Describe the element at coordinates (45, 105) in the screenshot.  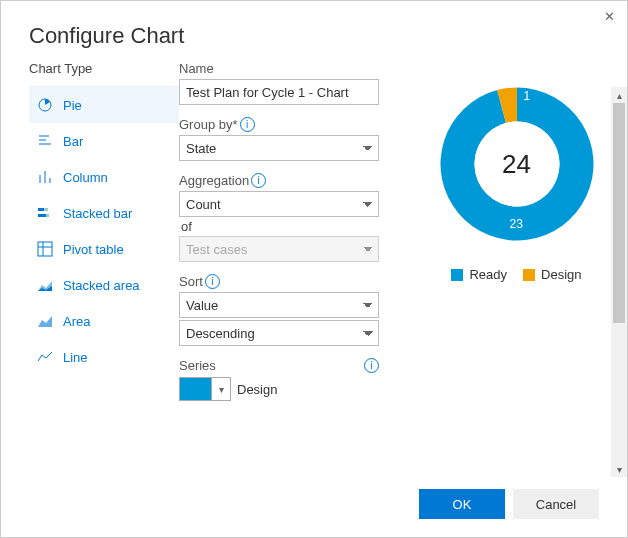
I see `pie-icon` at that location.